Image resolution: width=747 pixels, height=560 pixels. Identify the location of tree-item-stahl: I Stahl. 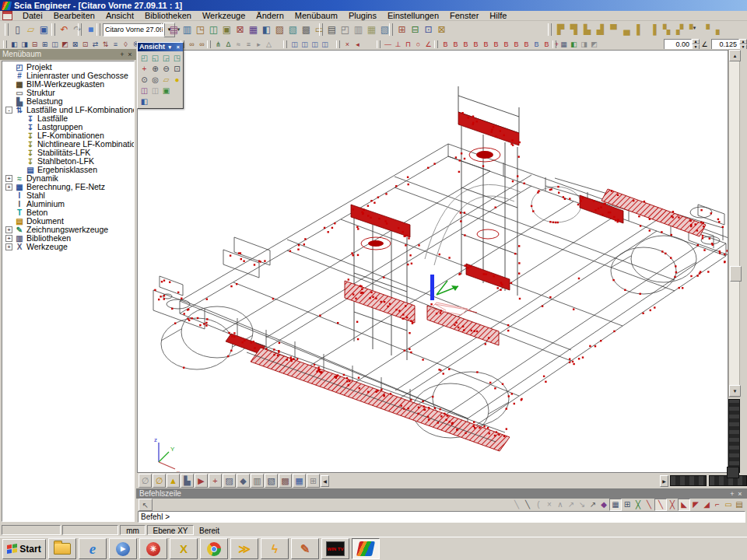
(68, 196).